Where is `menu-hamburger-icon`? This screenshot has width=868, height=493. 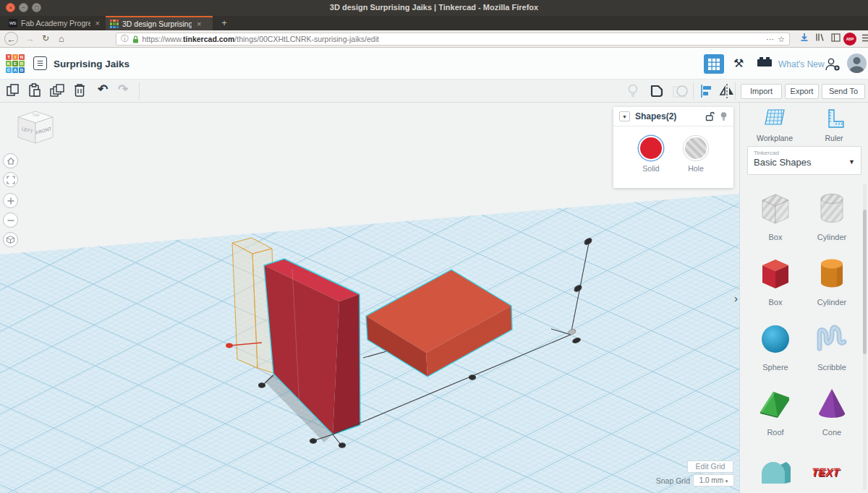 menu-hamburger-icon is located at coordinates (864, 39).